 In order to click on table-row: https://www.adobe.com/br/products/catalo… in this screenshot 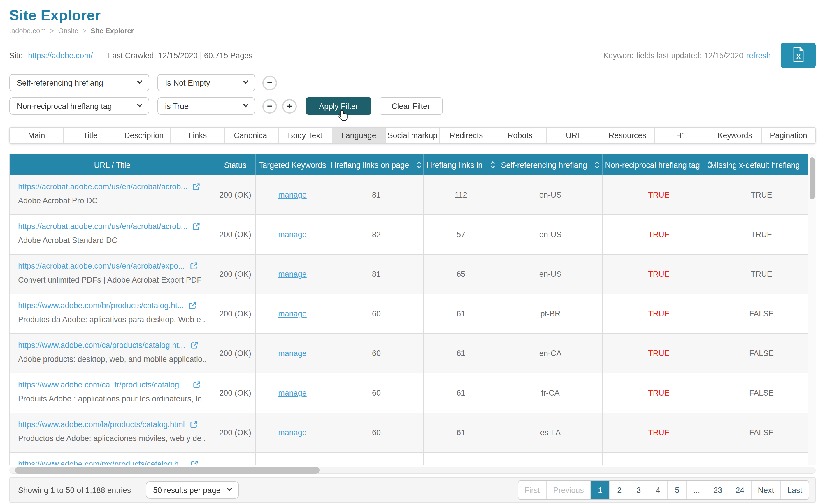, I will do `click(409, 314)`.